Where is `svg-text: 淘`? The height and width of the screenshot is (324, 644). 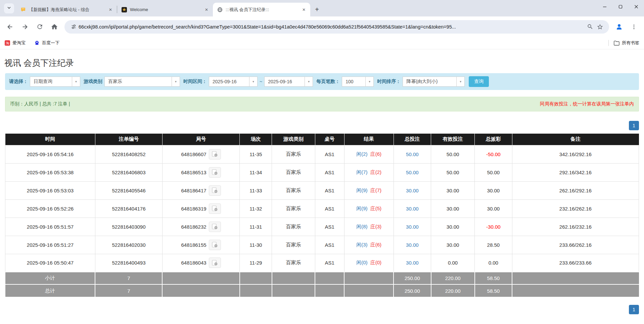
svg-text: 淘 is located at coordinates (7, 43).